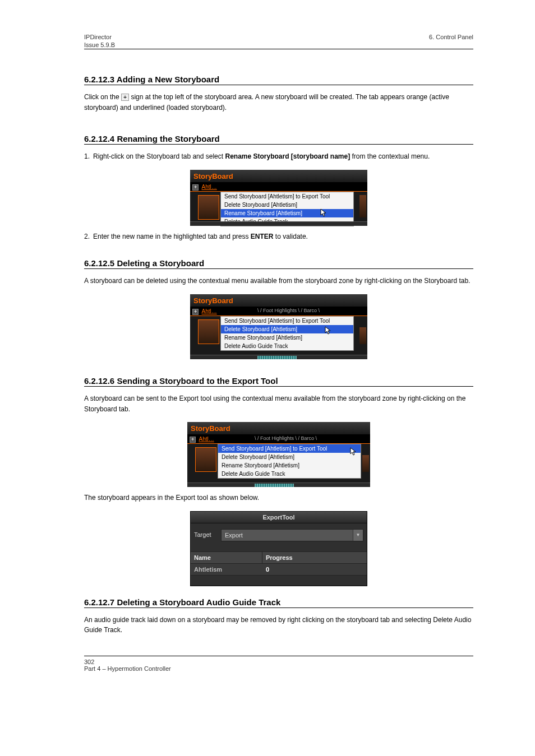  What do you see at coordinates (292, 535) in the screenshot?
I see `target-select: Export ▼` at bounding box center [292, 535].